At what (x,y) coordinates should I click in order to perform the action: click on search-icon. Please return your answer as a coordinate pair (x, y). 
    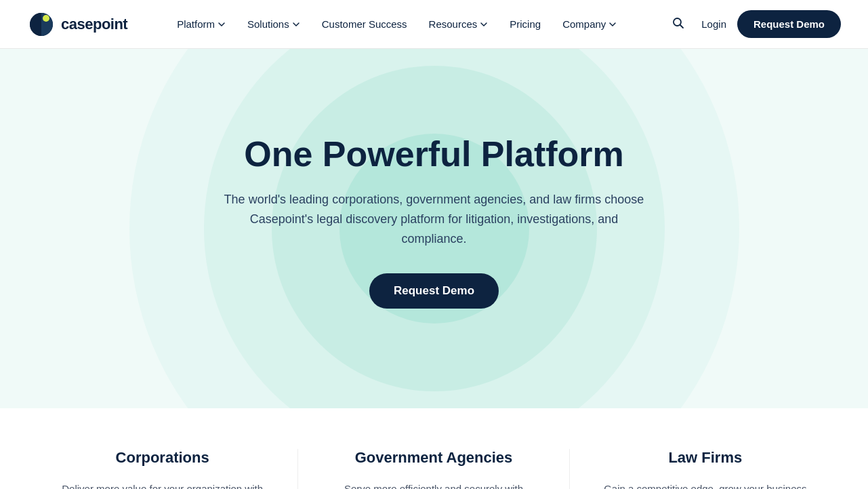
    Looking at the image, I should click on (678, 23).